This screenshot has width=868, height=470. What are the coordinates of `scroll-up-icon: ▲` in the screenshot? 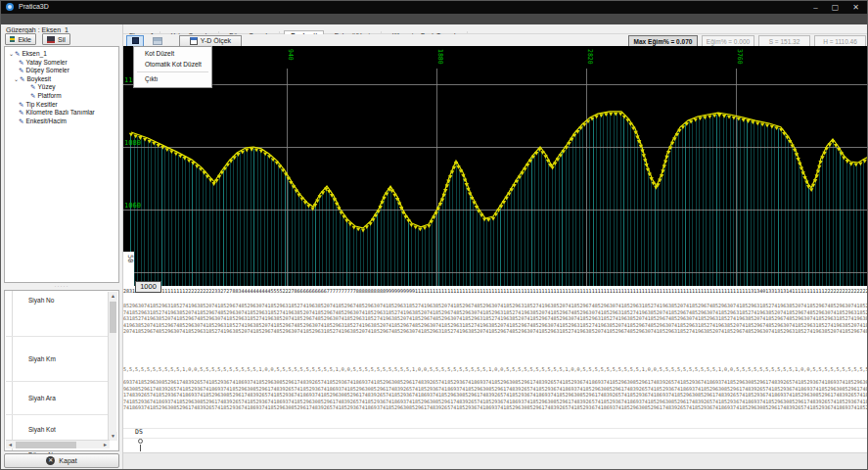 It's located at (114, 296).